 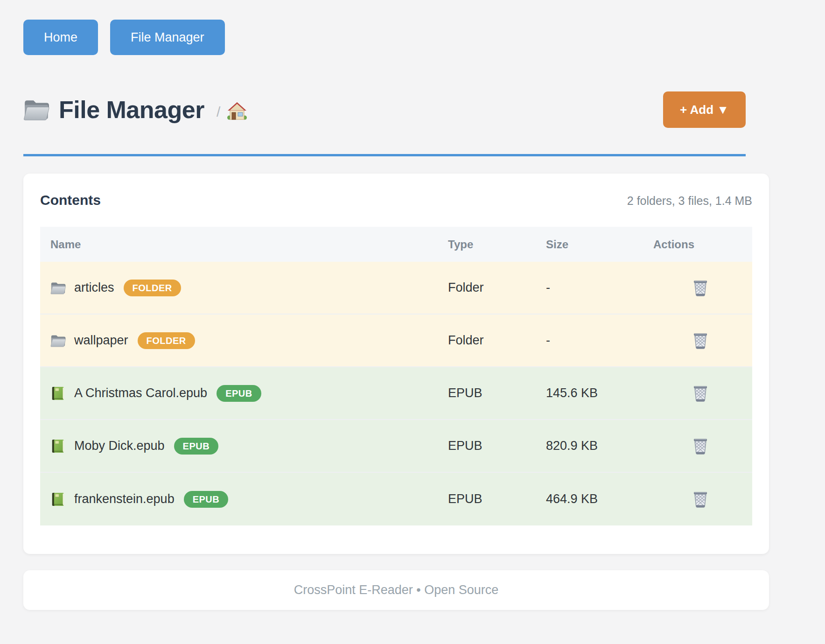 I want to click on file-name: wallpaper, so click(x=101, y=341).